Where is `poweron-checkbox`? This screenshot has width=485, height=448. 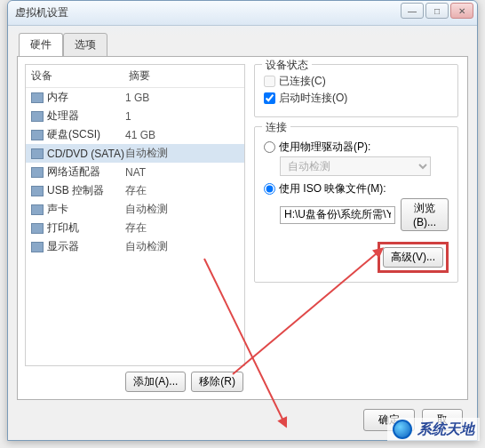
poweron-checkbox is located at coordinates (270, 98).